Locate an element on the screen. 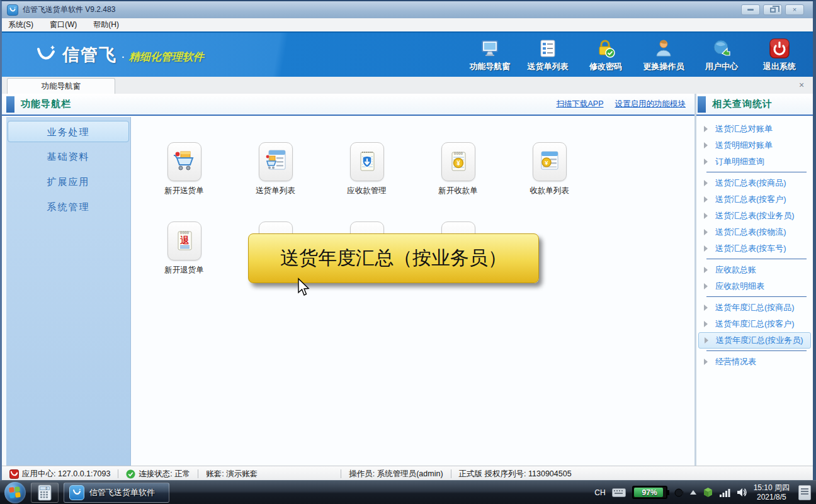 The width and height of the screenshot is (816, 504). status-operator: 操作员: 系统管理员(admin) is located at coordinates (395, 474).